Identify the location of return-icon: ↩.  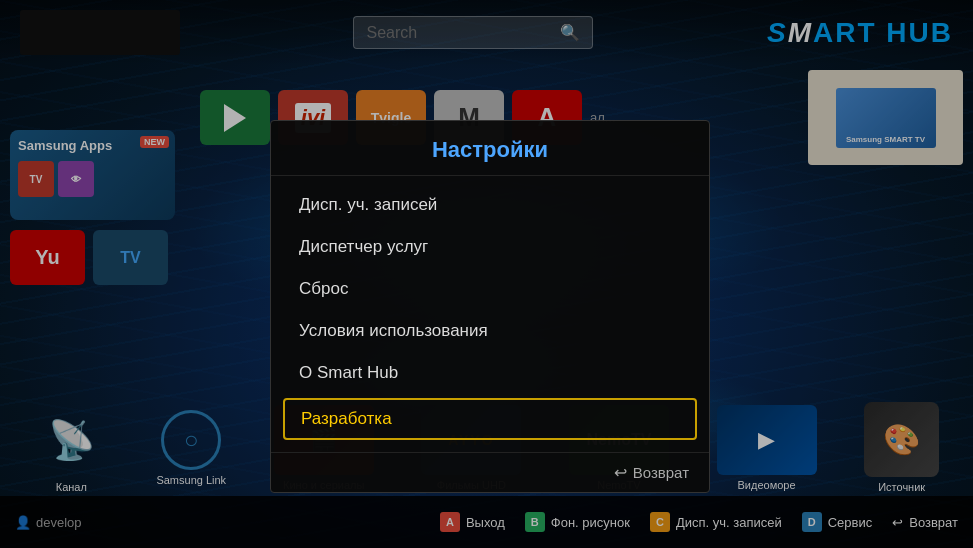
(620, 472).